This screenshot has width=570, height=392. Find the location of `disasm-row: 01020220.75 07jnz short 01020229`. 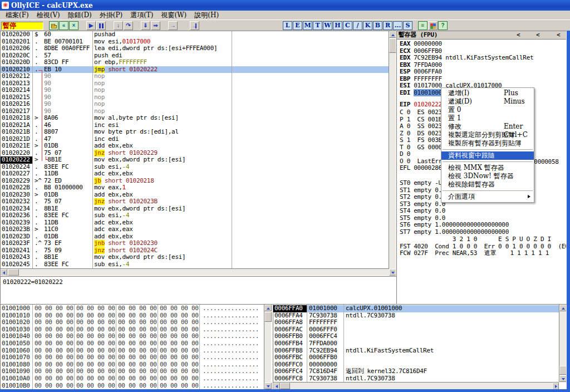

disasm-row: 01020220.75 07jnz short 01020229 is located at coordinates (195, 154).